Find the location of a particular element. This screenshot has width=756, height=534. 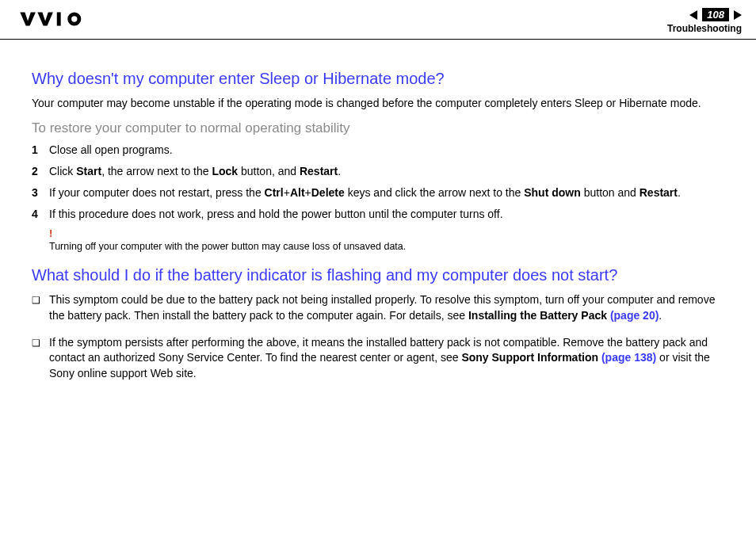

prev-page-arrow-icon is located at coordinates (693, 15).